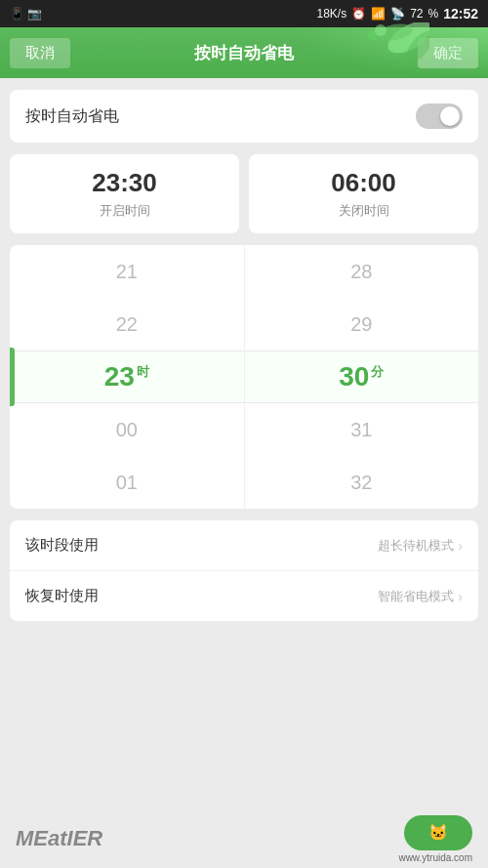 The height and width of the screenshot is (868, 488). Describe the element at coordinates (25, 14) in the screenshot. I see `status-icons: 📱 📷` at that location.